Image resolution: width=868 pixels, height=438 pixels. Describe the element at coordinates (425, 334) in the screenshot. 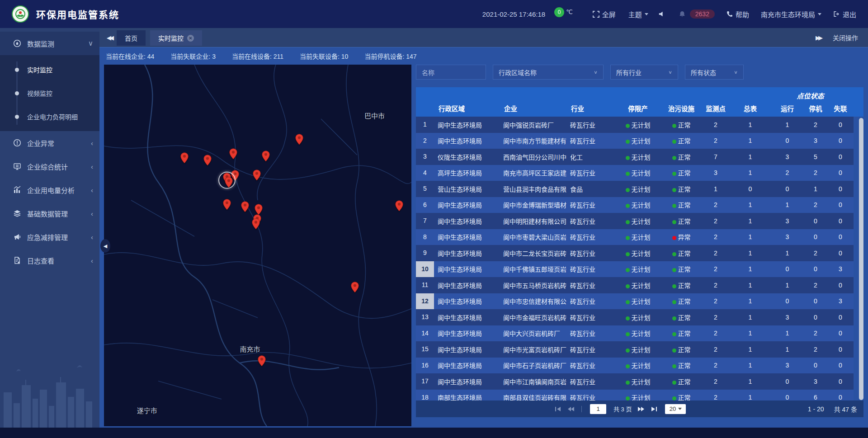

I see `cell-index: 14` at that location.